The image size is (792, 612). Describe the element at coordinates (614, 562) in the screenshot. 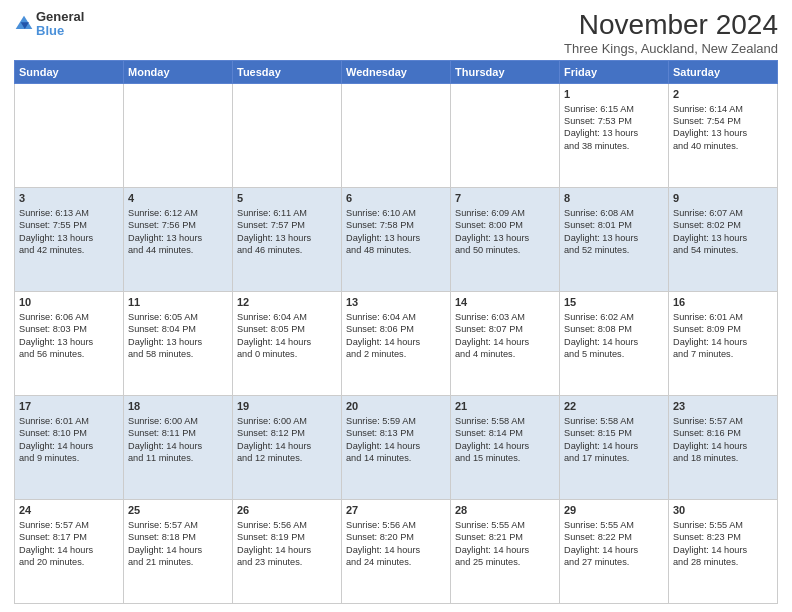

I see `day-info-line: and 27 minutes.` at that location.